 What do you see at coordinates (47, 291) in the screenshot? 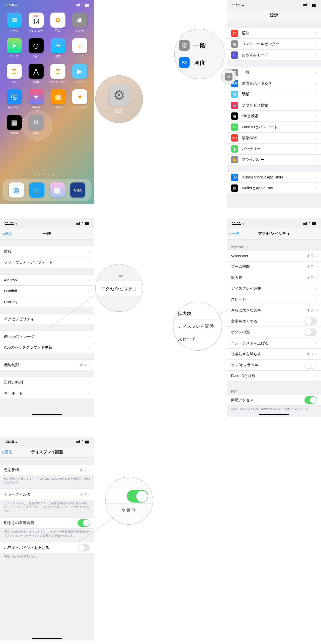
I see `settings-row: Handoff›` at bounding box center [47, 291].